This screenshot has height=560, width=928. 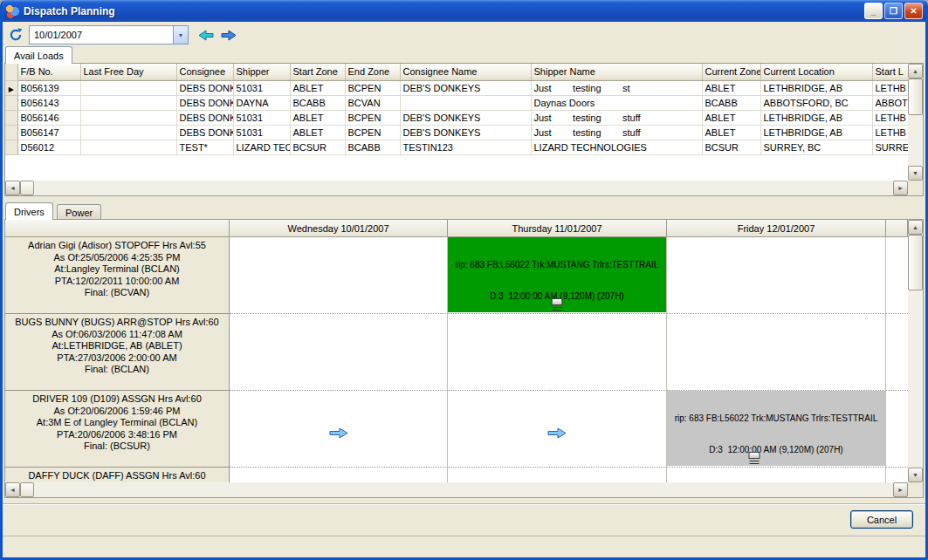 What do you see at coordinates (117, 352) in the screenshot?
I see `driver-info-cell: BUGS BUNNY (BUGS) ARR@STOP Hrs Avl:60 As…` at bounding box center [117, 352].